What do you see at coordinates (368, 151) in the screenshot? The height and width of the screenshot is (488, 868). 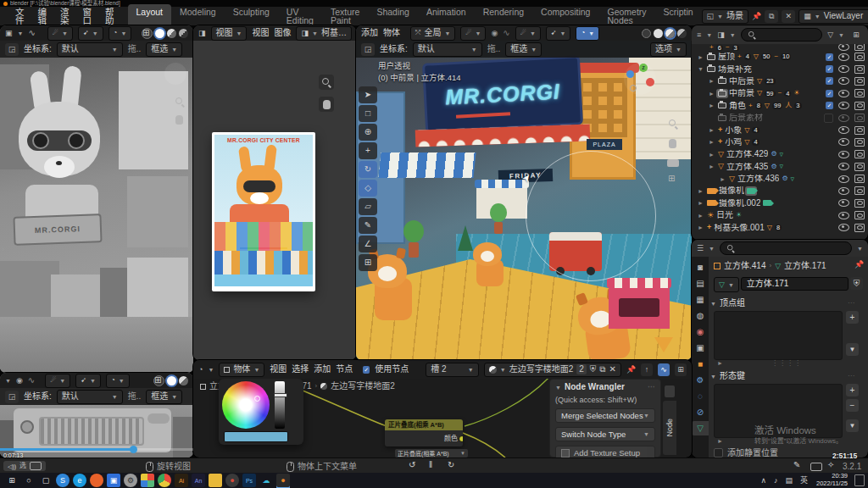 I see `move-tool-button: +` at bounding box center [368, 151].